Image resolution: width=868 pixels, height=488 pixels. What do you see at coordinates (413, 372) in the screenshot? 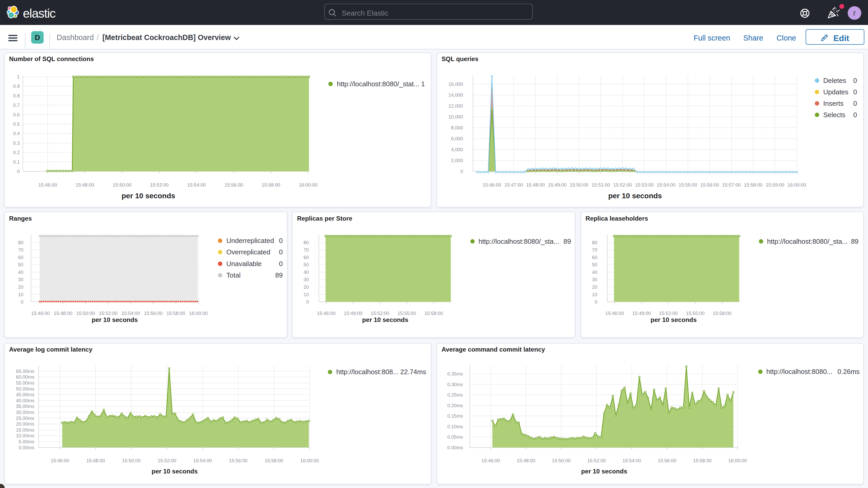
I see `svg-text: 22.74ms` at bounding box center [413, 372].